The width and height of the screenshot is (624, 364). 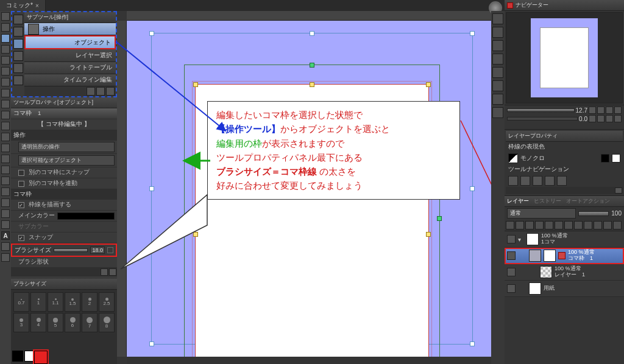 What do you see at coordinates (618, 119) in the screenshot?
I see `flip-v-icon` at bounding box center [618, 119].